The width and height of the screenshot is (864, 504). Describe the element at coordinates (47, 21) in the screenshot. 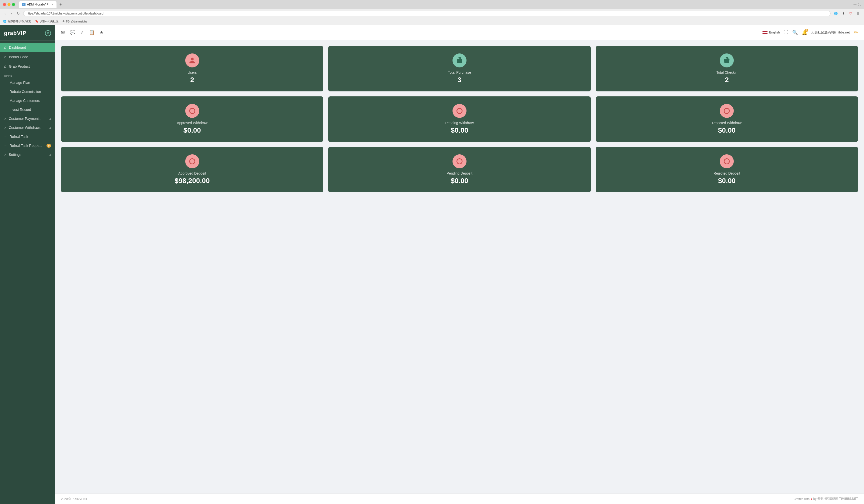

I see `bookmark-item-2: 🔖 认准->天美社区` at that location.